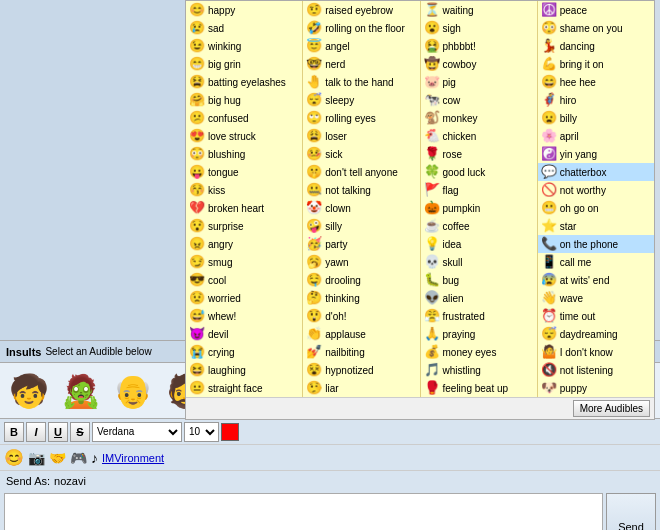  I want to click on font-select: Verdana, so click(137, 432).